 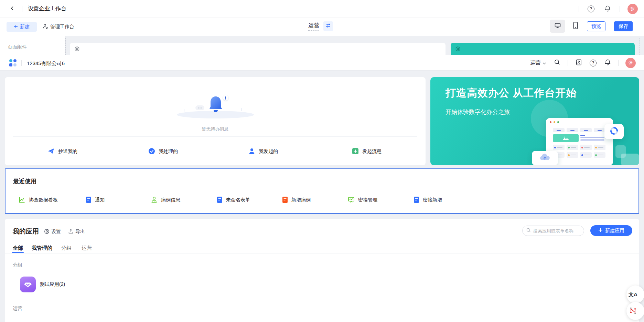 I want to click on preview-button: 预览, so click(x=596, y=26).